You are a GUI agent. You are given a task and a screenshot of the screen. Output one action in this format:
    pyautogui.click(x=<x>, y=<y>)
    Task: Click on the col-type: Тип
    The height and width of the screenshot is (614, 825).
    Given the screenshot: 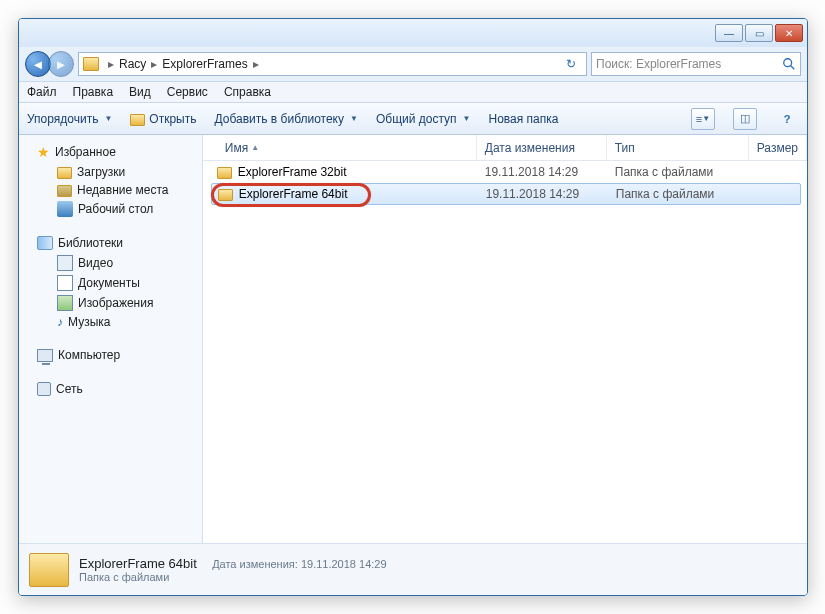 What is the action you would take?
    pyautogui.click(x=678, y=148)
    